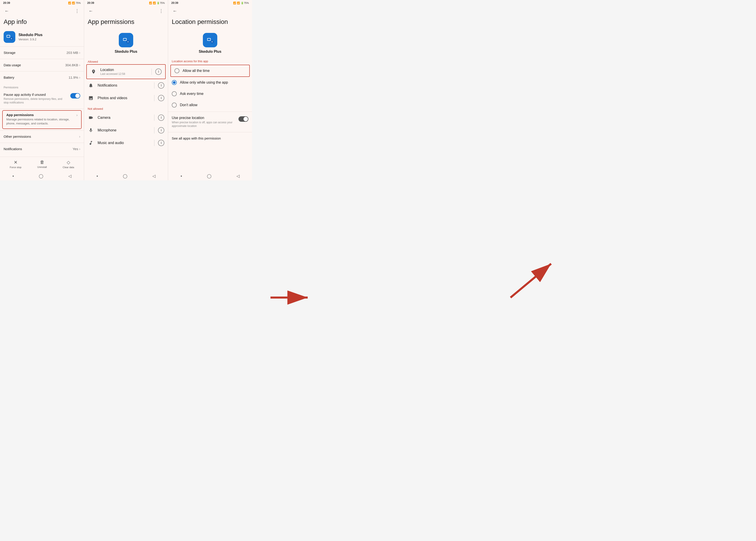 The image size is (756, 541). Describe the element at coordinates (175, 105) in the screenshot. I see `dont-allow-radio` at that location.